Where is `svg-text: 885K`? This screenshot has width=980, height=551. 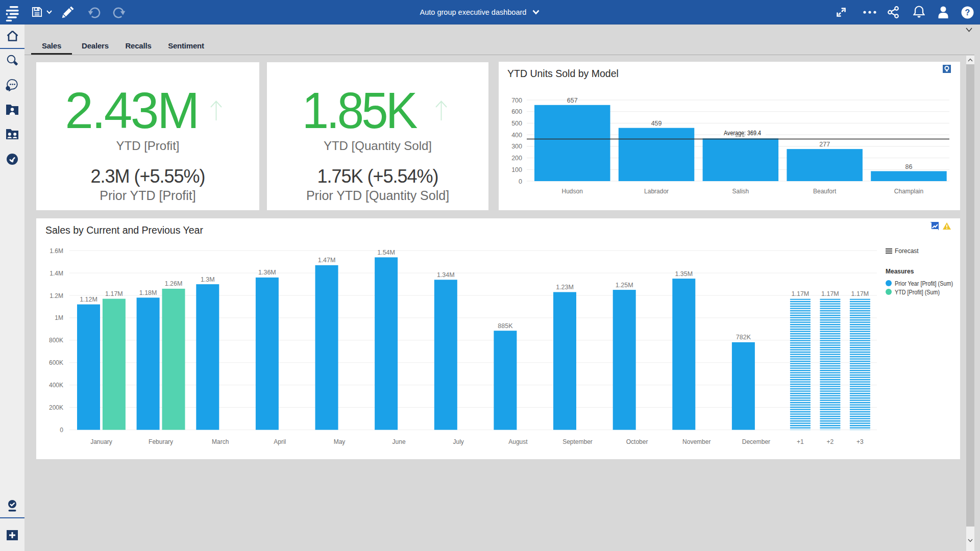
svg-text: 885K is located at coordinates (505, 326).